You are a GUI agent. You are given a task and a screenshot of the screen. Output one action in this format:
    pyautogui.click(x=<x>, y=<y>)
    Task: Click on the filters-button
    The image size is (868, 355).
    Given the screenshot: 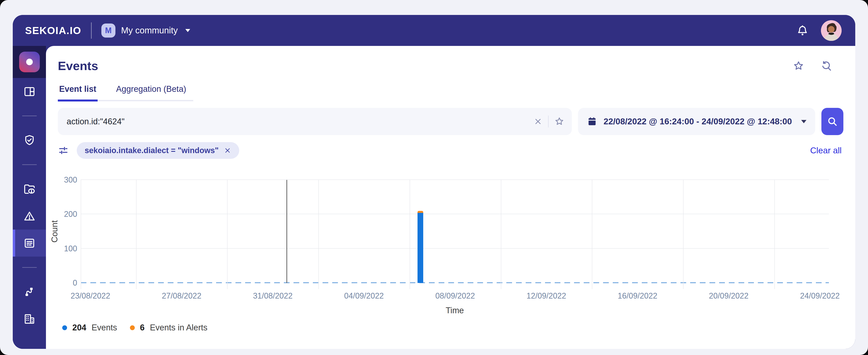 What is the action you would take?
    pyautogui.click(x=63, y=150)
    